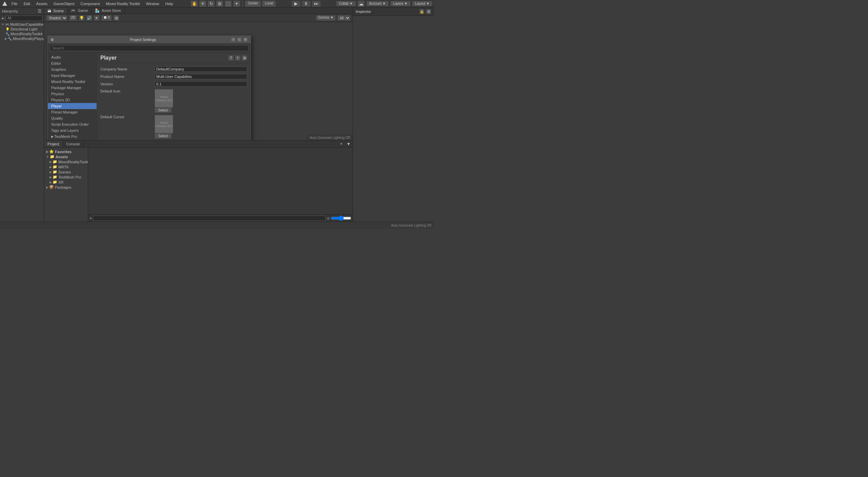 The height and width of the screenshot is (477, 868). I want to click on sidebar-script-execution: Script Execution Order, so click(72, 124).